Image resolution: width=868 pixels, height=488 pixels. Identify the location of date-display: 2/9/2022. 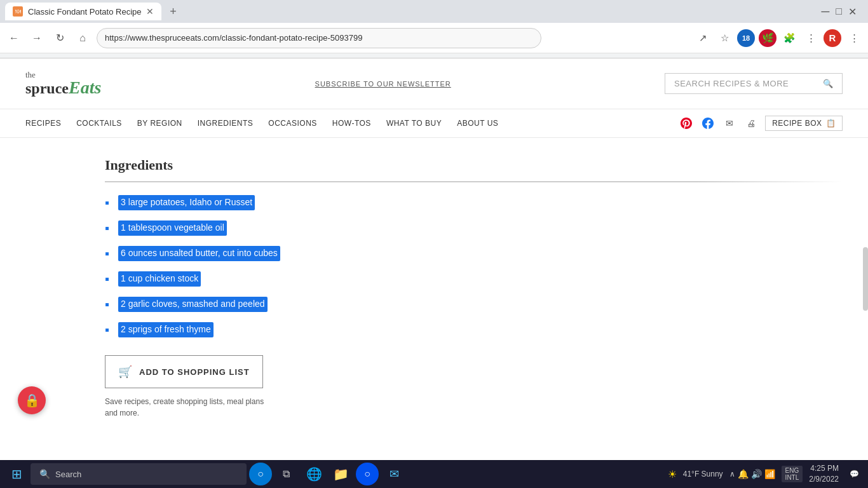
(824, 479).